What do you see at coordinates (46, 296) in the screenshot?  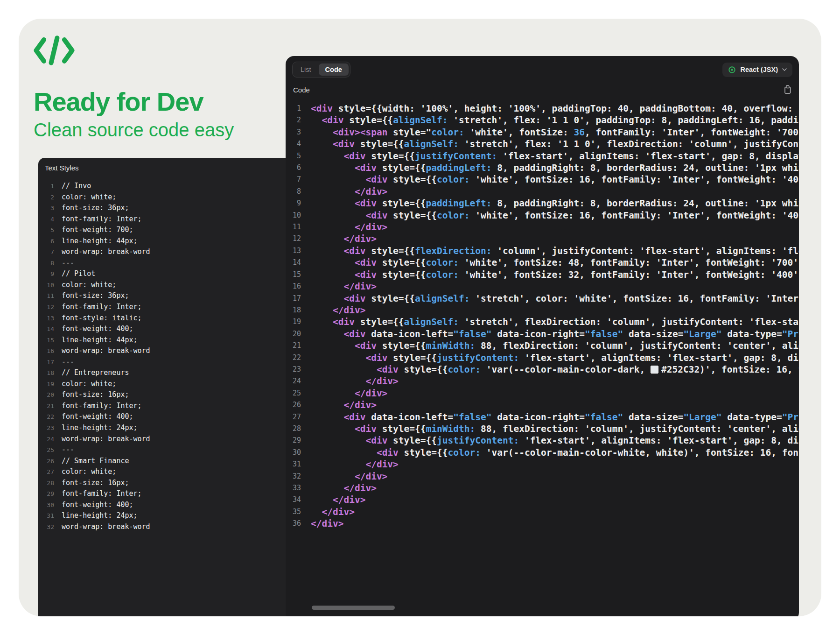 I see `line-number: 11` at bounding box center [46, 296].